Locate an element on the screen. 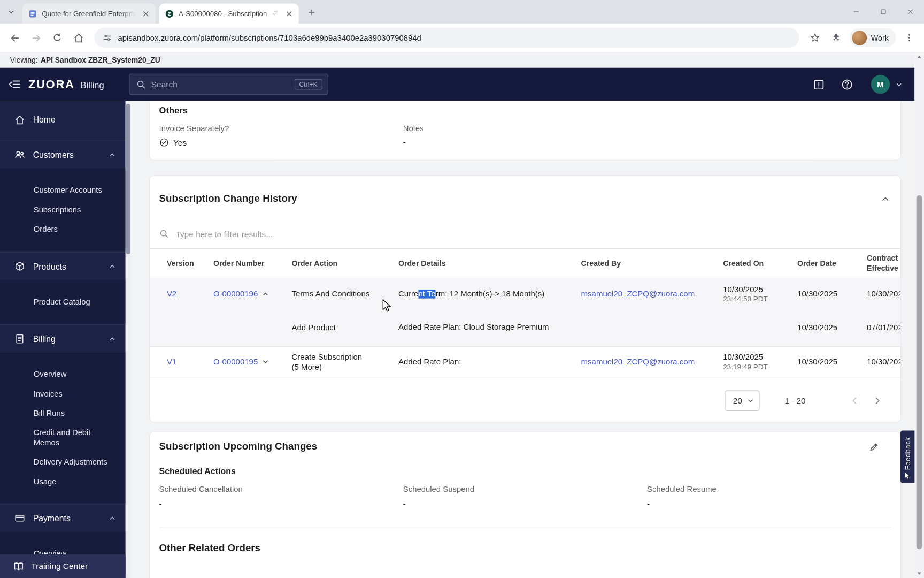 This screenshot has height=578, width=924. window-minimize-button is located at coordinates (857, 12).